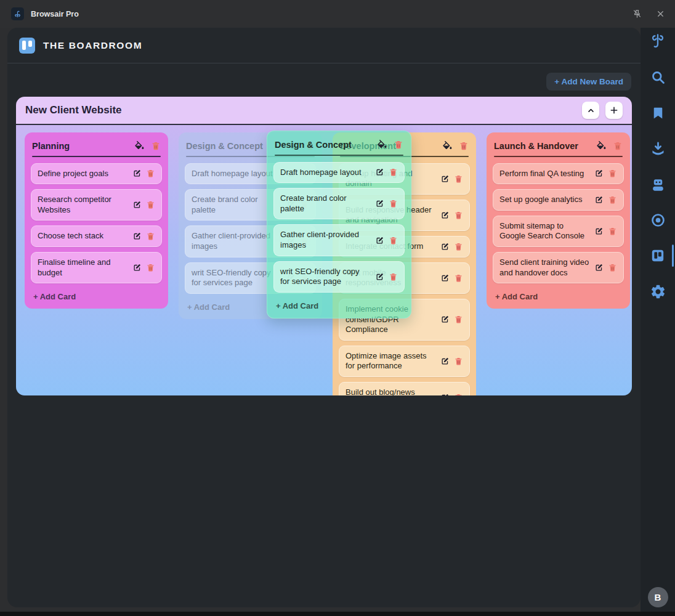 The height and width of the screenshot is (616, 675). I want to click on board-column: Launch & Handover Perform final QA testi…, so click(558, 221).